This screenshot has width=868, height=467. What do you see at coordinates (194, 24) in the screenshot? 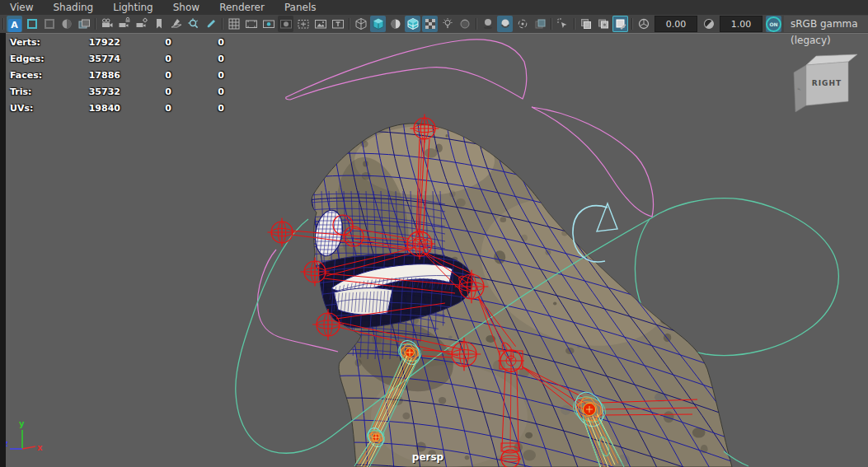
I see `pan-zoom-icon` at bounding box center [194, 24].